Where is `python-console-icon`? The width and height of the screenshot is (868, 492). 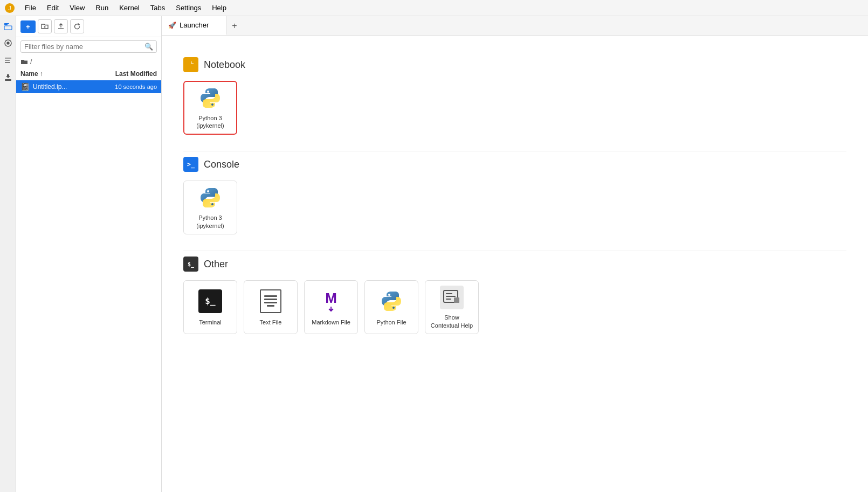
python-console-icon is located at coordinates (210, 197).